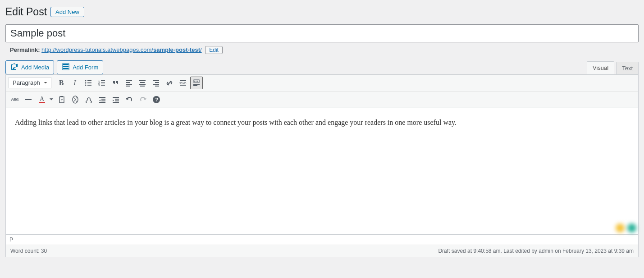  I want to click on numbered-list-button: 123, so click(102, 83).